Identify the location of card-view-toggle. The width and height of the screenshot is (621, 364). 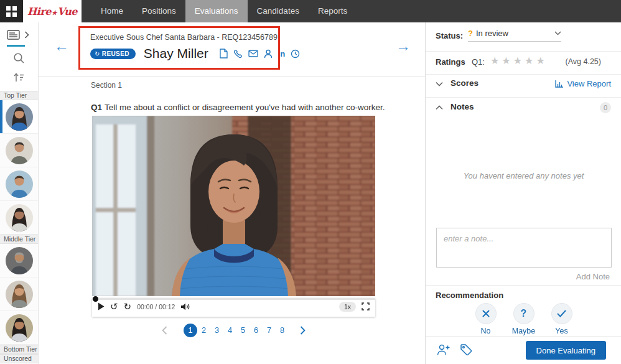
(18, 35).